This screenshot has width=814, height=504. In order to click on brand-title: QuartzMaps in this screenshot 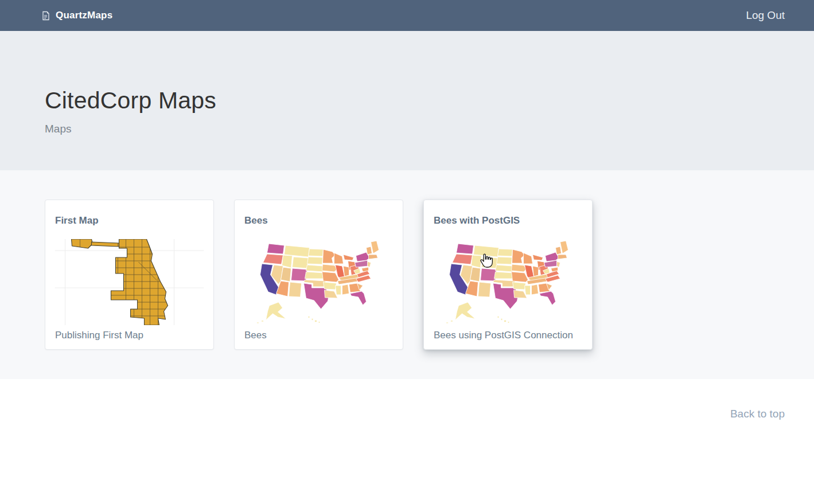, I will do `click(84, 15)`.